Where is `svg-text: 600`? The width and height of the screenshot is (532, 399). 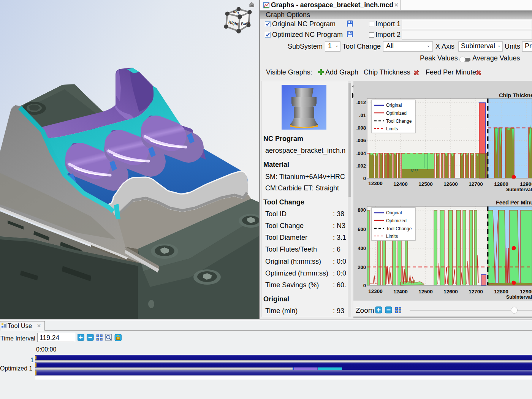
svg-text: 600 is located at coordinates (362, 230).